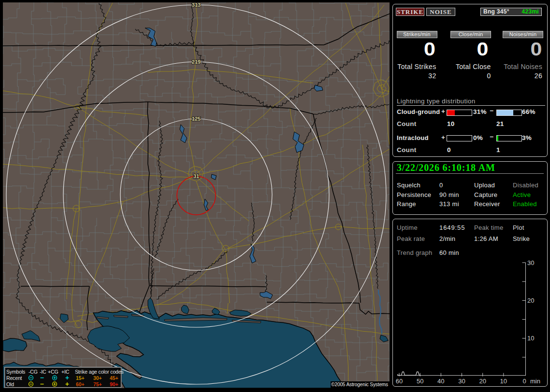 This screenshot has width=550, height=392. Describe the element at coordinates (196, 62) in the screenshot. I see `svg-text: 219` at that location.